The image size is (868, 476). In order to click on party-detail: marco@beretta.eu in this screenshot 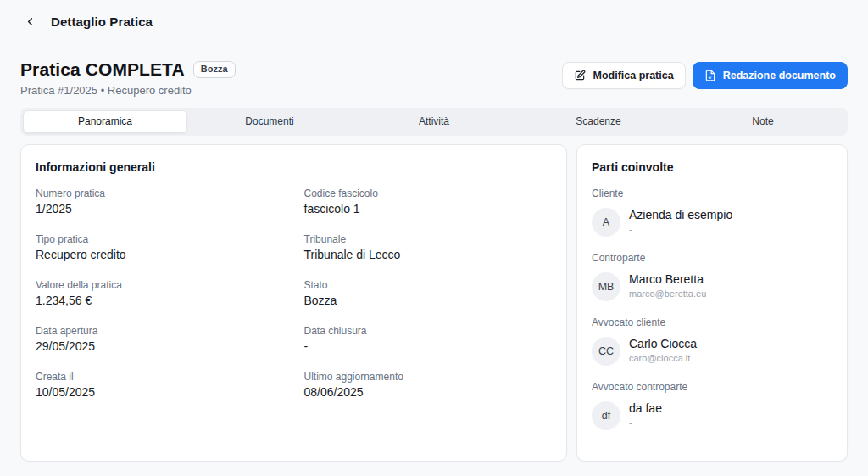, I will do `click(668, 294)`.